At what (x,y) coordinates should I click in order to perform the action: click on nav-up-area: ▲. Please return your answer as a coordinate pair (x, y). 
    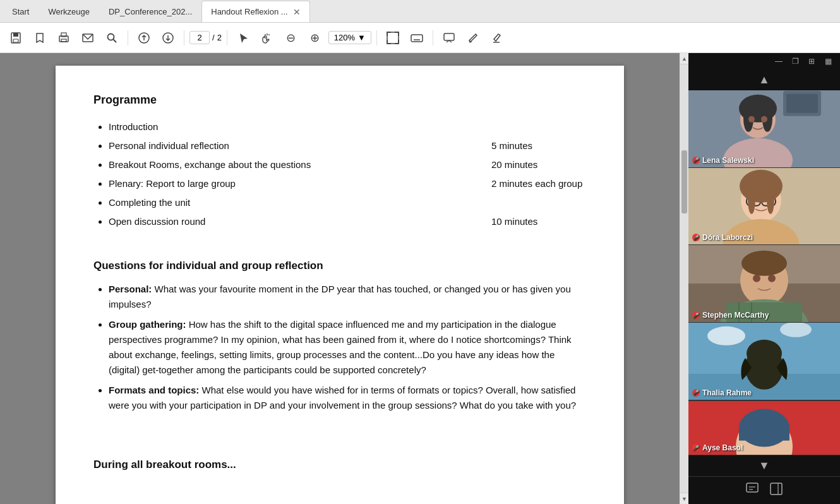
    Looking at the image, I should click on (764, 80).